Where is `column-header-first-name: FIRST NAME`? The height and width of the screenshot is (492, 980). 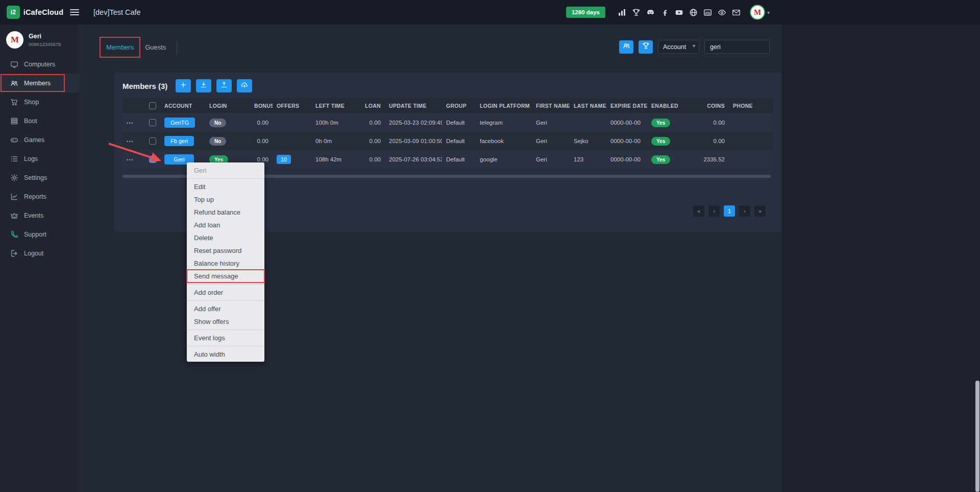
column-header-first-name: FIRST NAME is located at coordinates (551, 106).